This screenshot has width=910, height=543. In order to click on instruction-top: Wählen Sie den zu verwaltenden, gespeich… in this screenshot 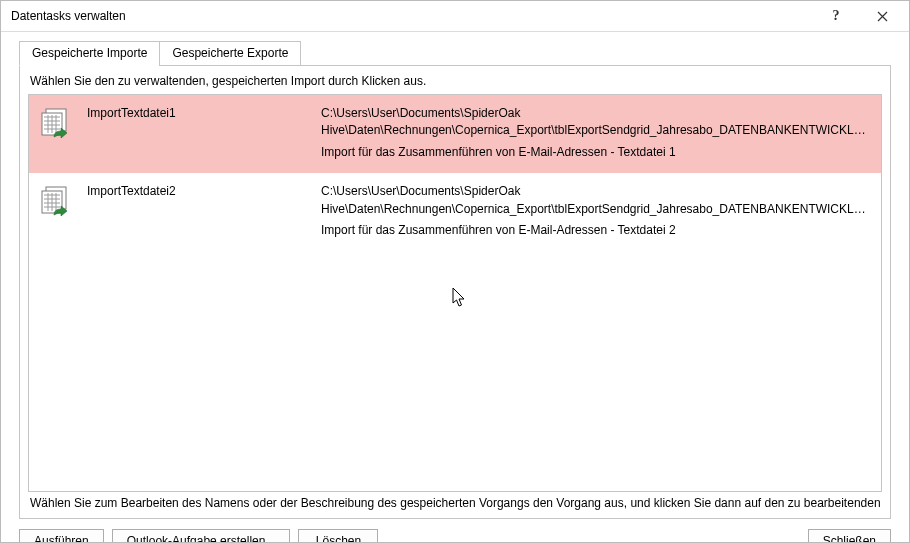, I will do `click(455, 81)`.